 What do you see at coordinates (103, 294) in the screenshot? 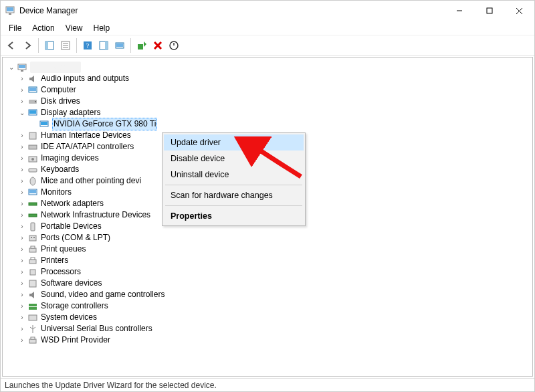
I see `node-label: Sound, video and game controllers` at bounding box center [103, 294].